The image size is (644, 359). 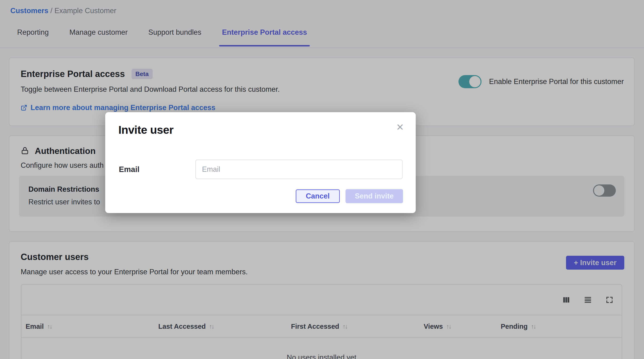 I want to click on email-input, so click(x=299, y=169).